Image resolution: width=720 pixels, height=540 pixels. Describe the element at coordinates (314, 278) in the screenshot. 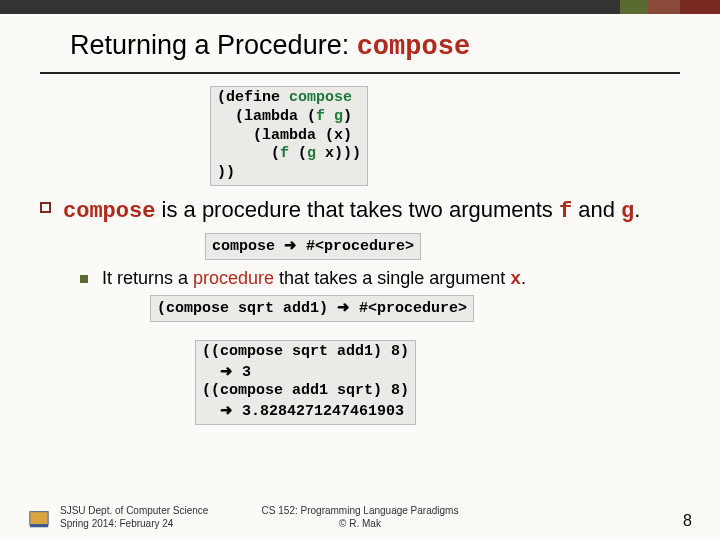

I see `bullet-2-text: It returns a procedure that takes a sing…` at that location.